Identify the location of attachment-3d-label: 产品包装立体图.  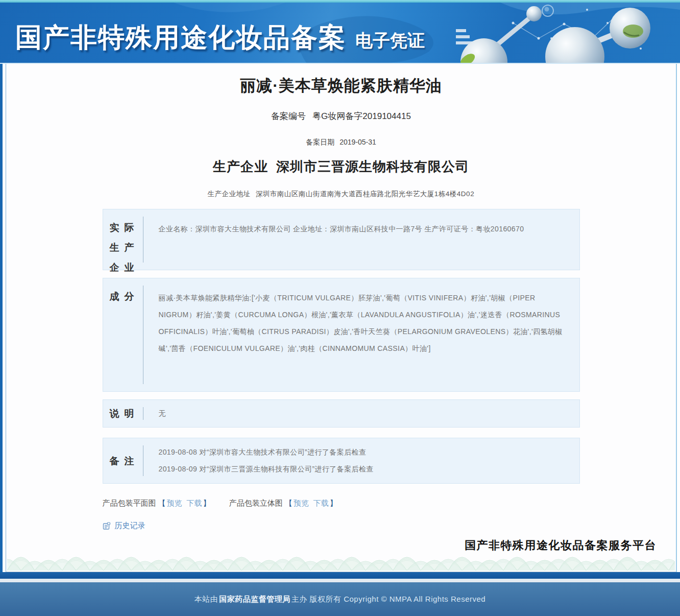
(256, 503).